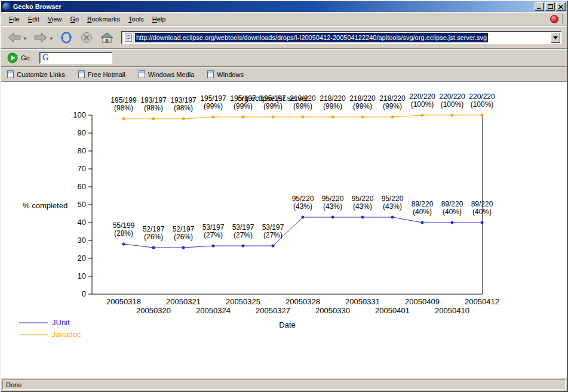 The width and height of the screenshot is (568, 392). What do you see at coordinates (106, 75) in the screenshot?
I see `bookmark-label: Free Hotmail` at bounding box center [106, 75].